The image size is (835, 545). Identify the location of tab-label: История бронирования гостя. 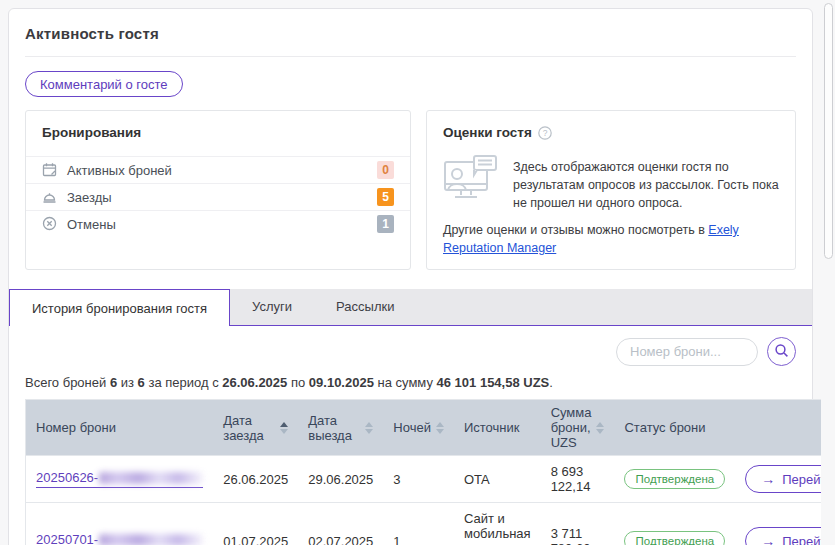
(120, 308).